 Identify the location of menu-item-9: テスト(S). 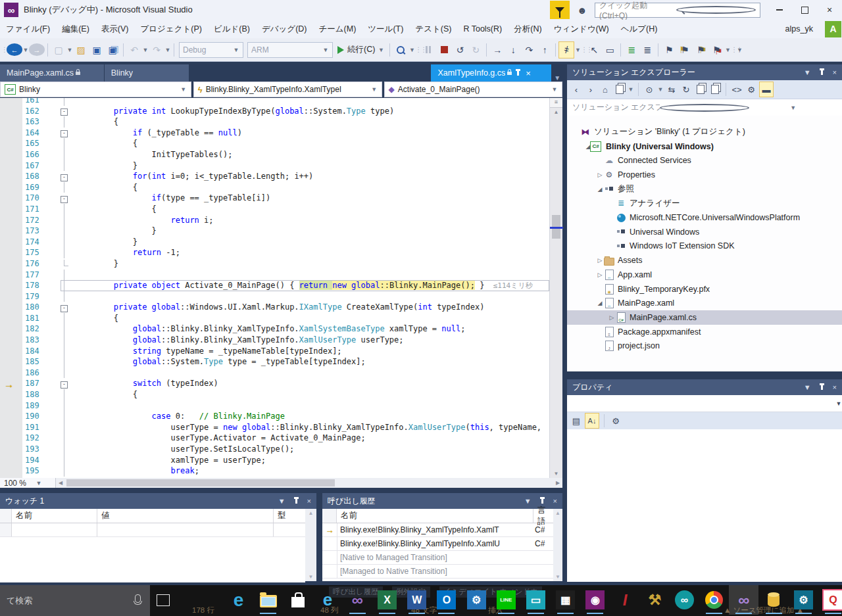
(433, 29).